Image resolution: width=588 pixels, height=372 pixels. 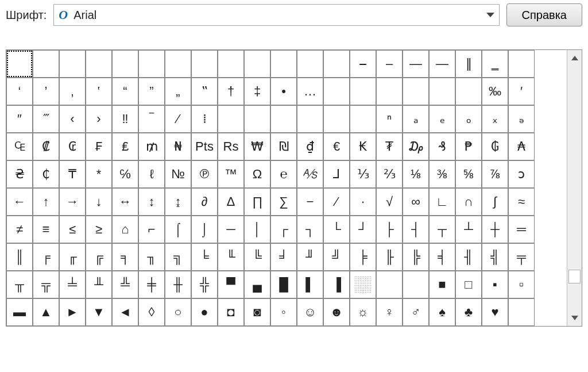 I want to click on char-cell: ▬, so click(x=20, y=312).